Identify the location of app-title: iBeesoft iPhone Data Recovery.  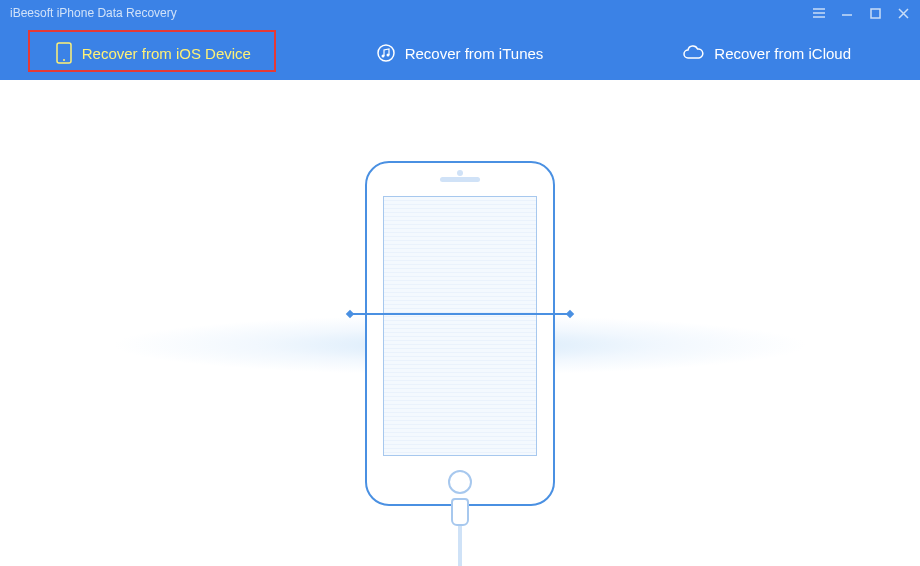
(94, 13).